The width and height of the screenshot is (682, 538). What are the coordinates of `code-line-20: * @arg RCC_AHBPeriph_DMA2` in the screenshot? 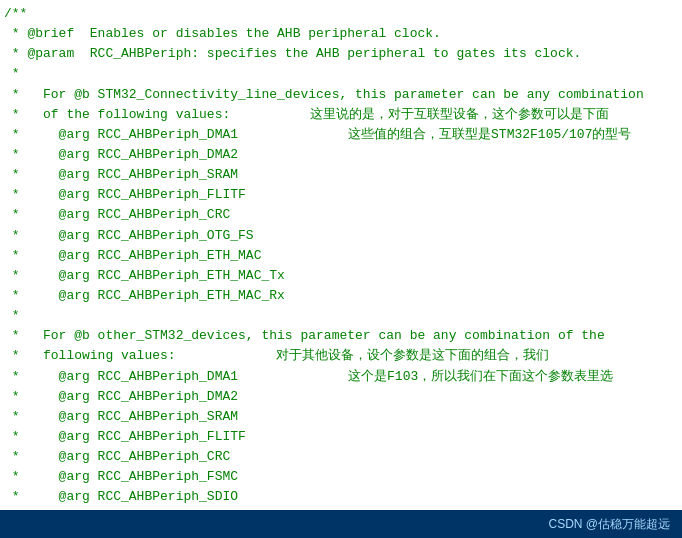 It's located at (341, 397).